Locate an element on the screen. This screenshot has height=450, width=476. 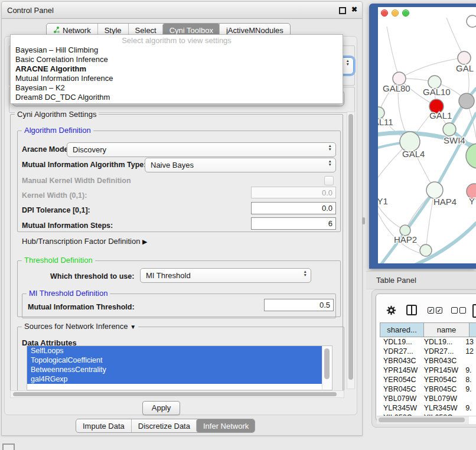
list-scrollbar is located at coordinates (327, 368).